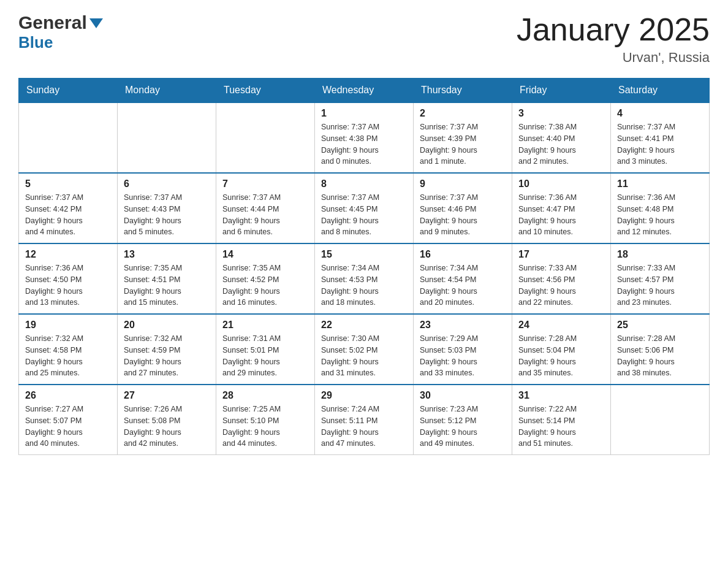 The image size is (728, 563). What do you see at coordinates (613, 39) in the screenshot?
I see `title-block: January 2025 Urvan', Russia` at bounding box center [613, 39].